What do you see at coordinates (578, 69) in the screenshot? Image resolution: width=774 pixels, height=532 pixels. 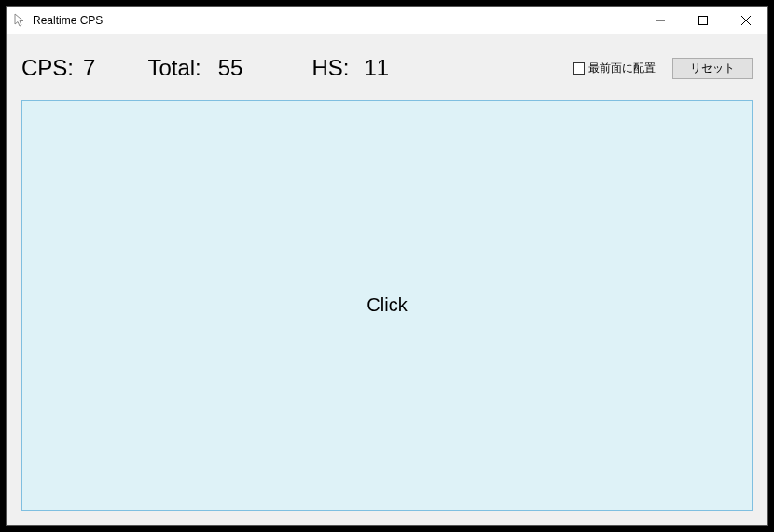 I see `checkbox-box-icon` at bounding box center [578, 69].